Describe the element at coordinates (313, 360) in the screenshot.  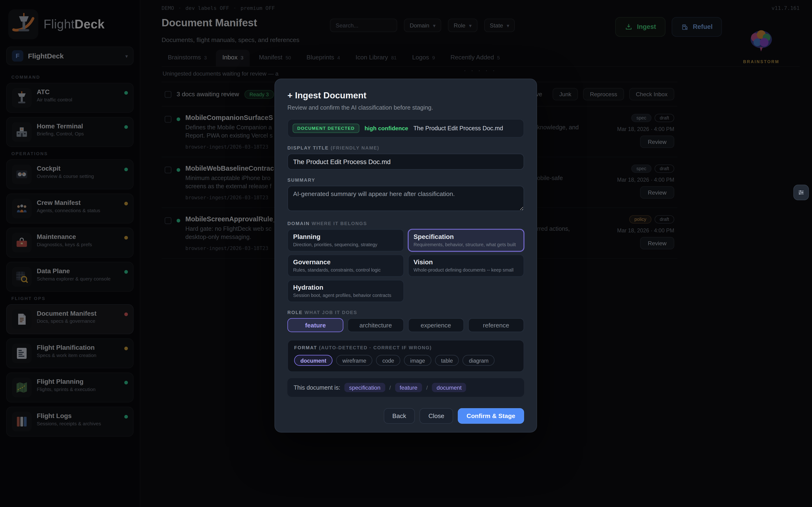
I see `format-document: document` at that location.